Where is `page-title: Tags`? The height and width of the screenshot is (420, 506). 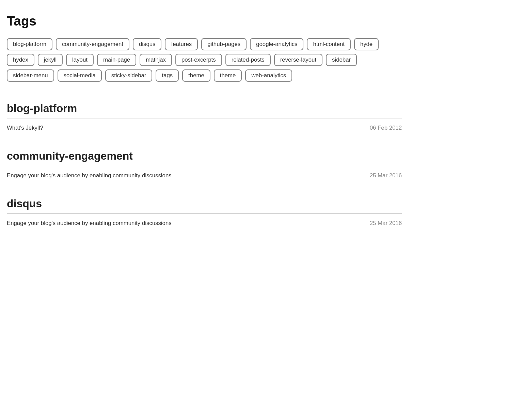
page-title: Tags is located at coordinates (204, 21).